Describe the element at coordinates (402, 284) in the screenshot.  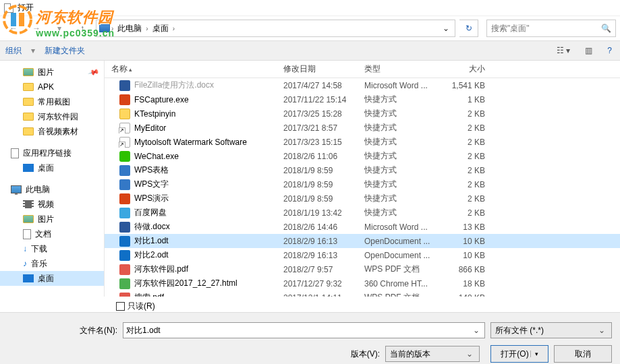
I see `file-type: 360 Chrome HT...` at that location.